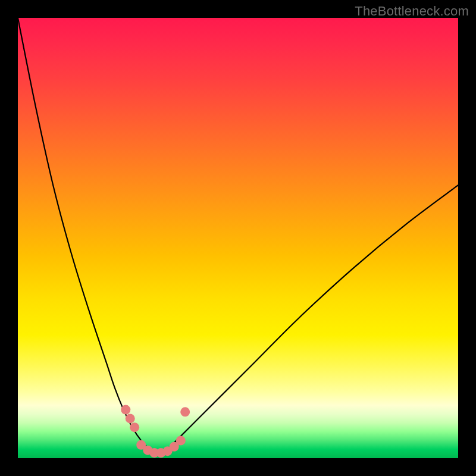 The width and height of the screenshot is (476, 476). I want to click on curve-markers, so click(155, 432).